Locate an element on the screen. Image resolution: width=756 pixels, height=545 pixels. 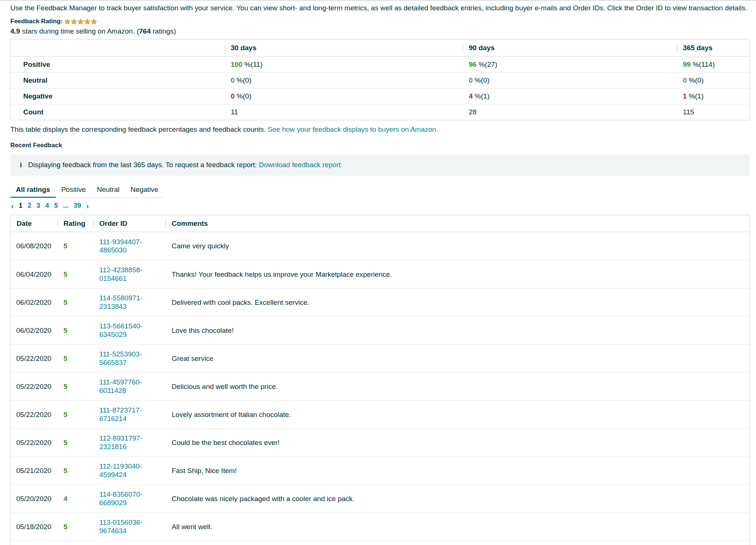
order-id-link: 113-0156036-9674634 is located at coordinates (121, 527).